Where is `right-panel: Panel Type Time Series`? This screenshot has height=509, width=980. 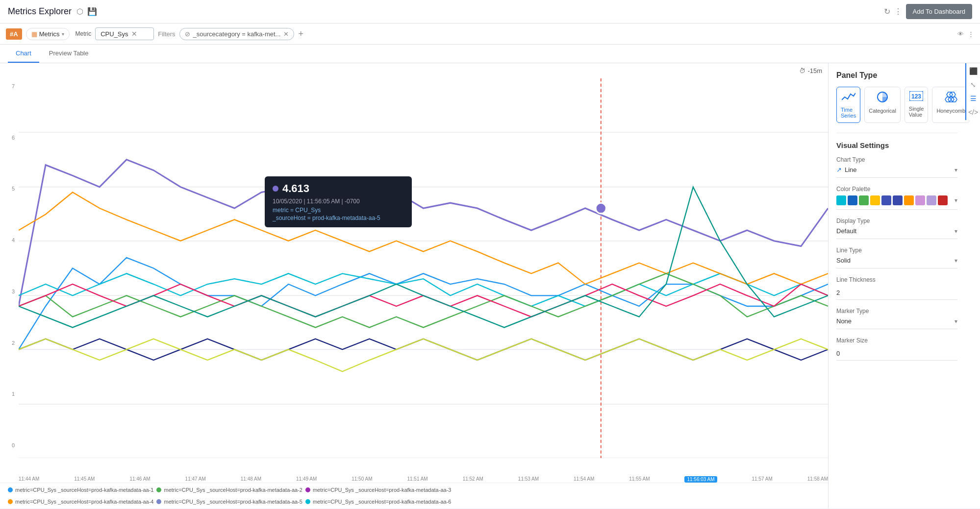
right-panel: Panel Type Time Series is located at coordinates (904, 286).